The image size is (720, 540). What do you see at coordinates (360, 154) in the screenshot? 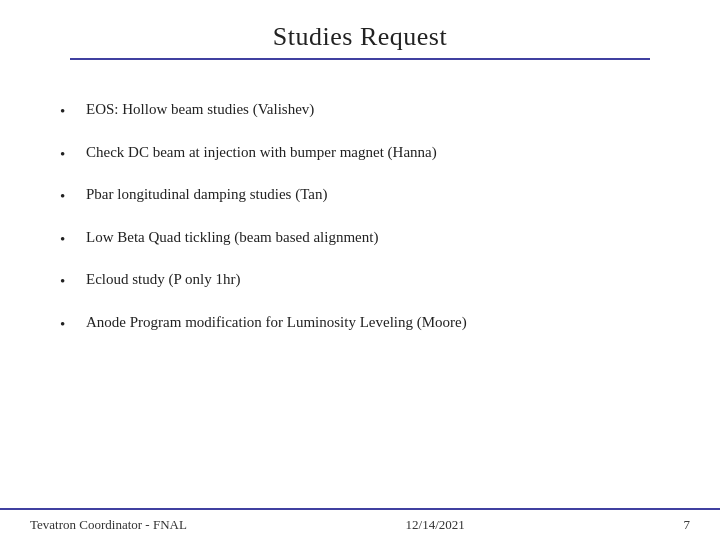
I see `bullet-item-1: •Check DC beam at injection with bumper …` at bounding box center [360, 154].